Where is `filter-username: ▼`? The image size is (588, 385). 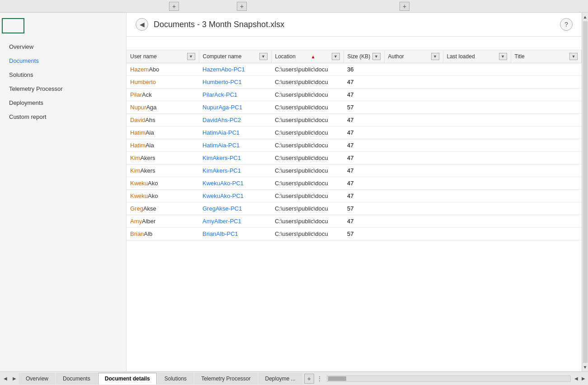
filter-username: ▼ is located at coordinates (191, 56).